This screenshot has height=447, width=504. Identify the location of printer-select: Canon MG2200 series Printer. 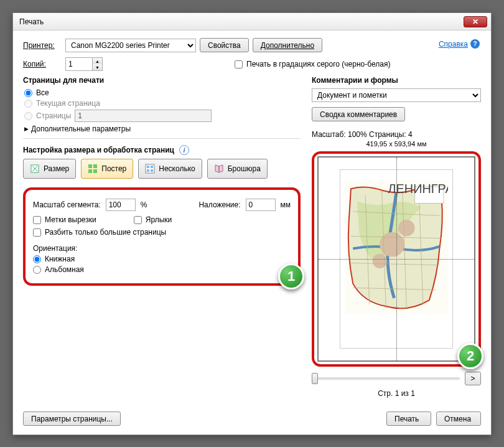
(131, 45).